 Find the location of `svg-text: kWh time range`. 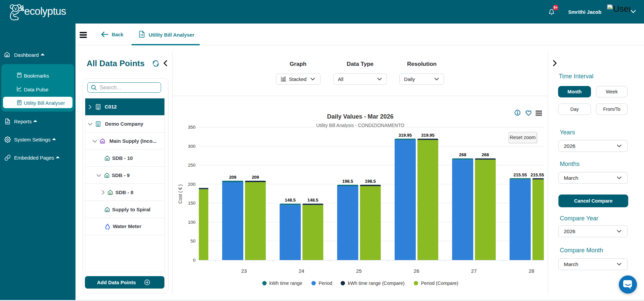

svg-text: kWh time range is located at coordinates (286, 283).